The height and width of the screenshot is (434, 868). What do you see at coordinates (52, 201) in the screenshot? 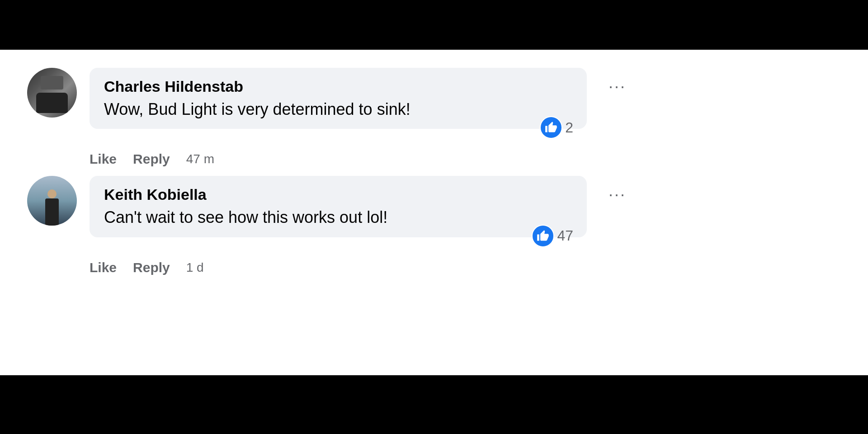
I see `avatar-keith` at bounding box center [52, 201].